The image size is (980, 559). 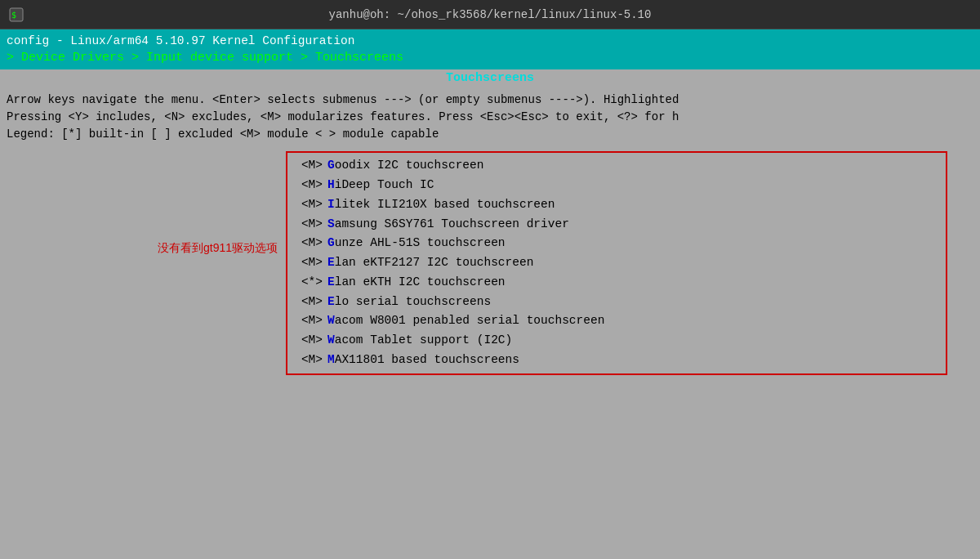 What do you see at coordinates (490, 15) in the screenshot?
I see `title-bar: $ yanhu@oh: ~/ohos_rk3568/kernel/linux/l…` at bounding box center [490, 15].